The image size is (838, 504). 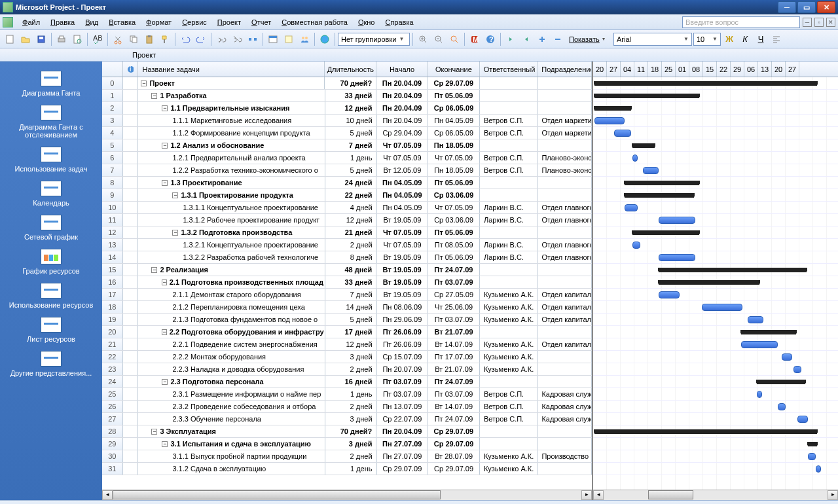 What do you see at coordinates (347, 120) in the screenshot?
I see `task-row: 31.1.1 Маркетинговые исследования10 дней…` at bounding box center [347, 120].